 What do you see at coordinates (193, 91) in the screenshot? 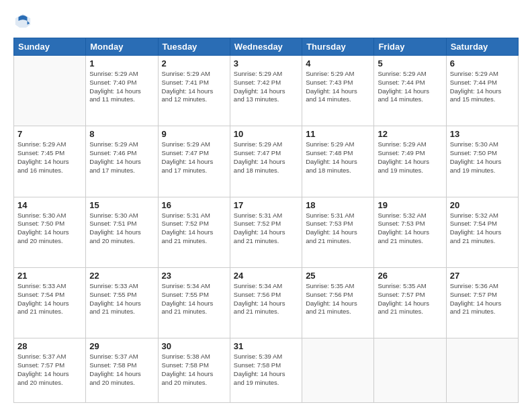
I see `calendar-cell: 2Sunrise: 5:29 AM Sunset: 7:41 PM Daylig…` at bounding box center [193, 91].